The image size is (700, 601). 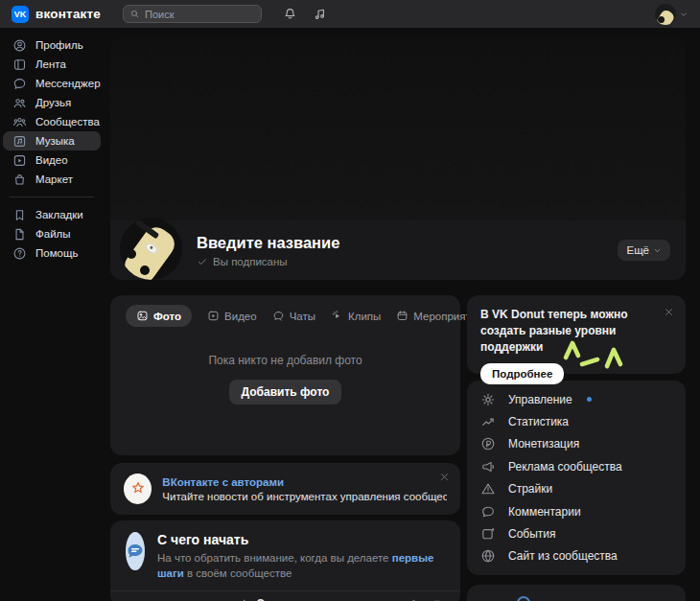 I want to click on sidebar-item-bookmarks: Закладки, so click(x=52, y=215).